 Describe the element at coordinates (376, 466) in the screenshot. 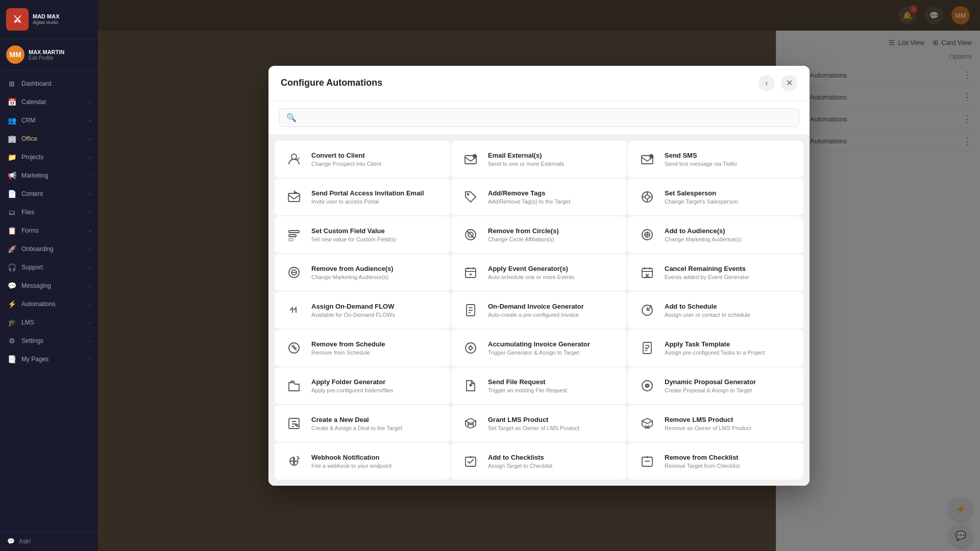

I see `automation-desc-webhook-notification: Fire a webhook to your endpoint` at that location.